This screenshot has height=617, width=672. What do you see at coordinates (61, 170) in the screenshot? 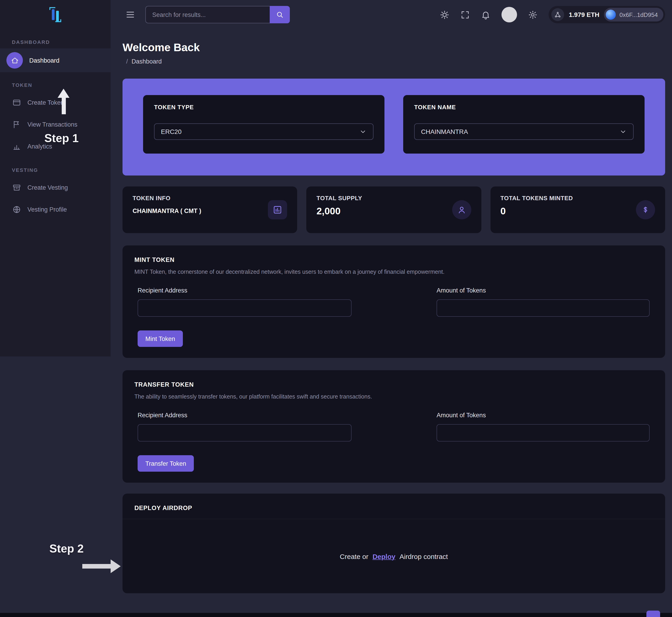
I see `sidebar-section-vesting: VESTING` at bounding box center [61, 170].